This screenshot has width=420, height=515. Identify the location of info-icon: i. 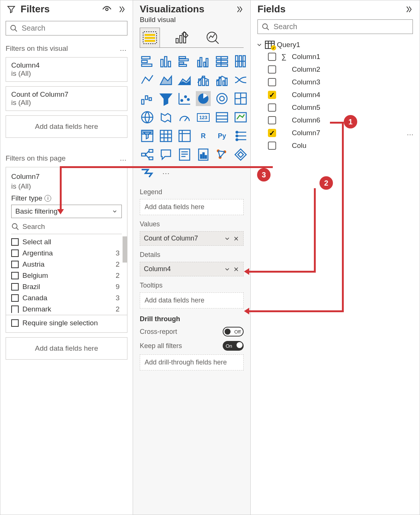
(48, 198).